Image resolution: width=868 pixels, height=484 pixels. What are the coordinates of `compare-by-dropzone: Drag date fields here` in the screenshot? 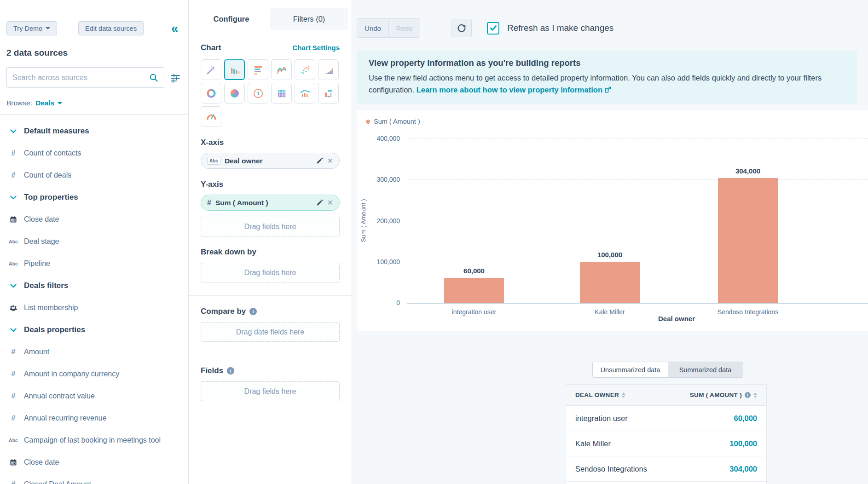 It's located at (270, 332).